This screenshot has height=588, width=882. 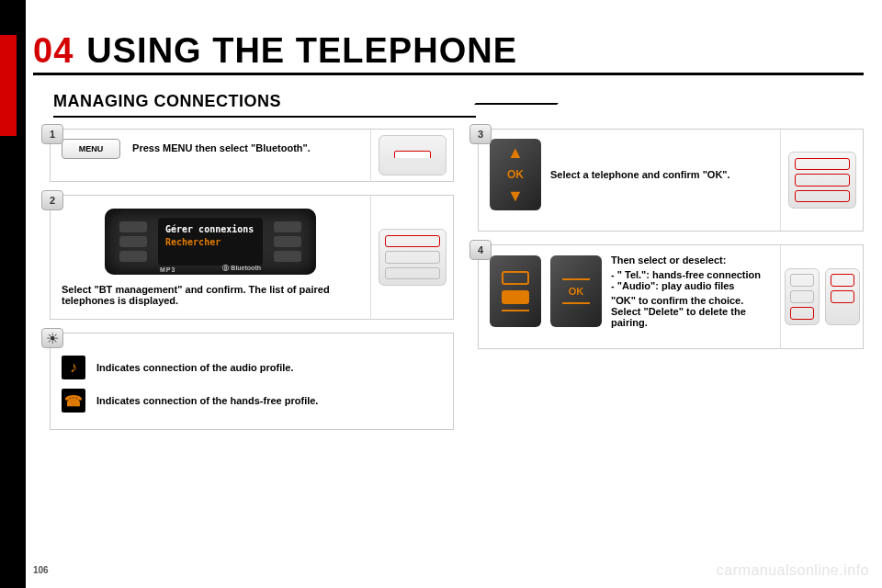 I want to click on step-4-panel: 4 OK Then se, so click(x=671, y=297).